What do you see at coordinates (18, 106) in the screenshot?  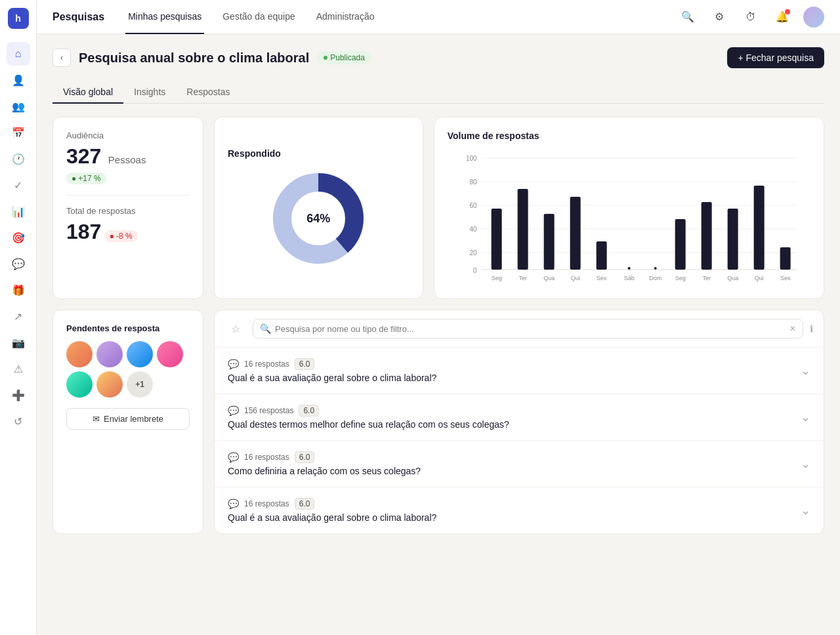 I see `sidebar-item-team: 👥` at bounding box center [18, 106].